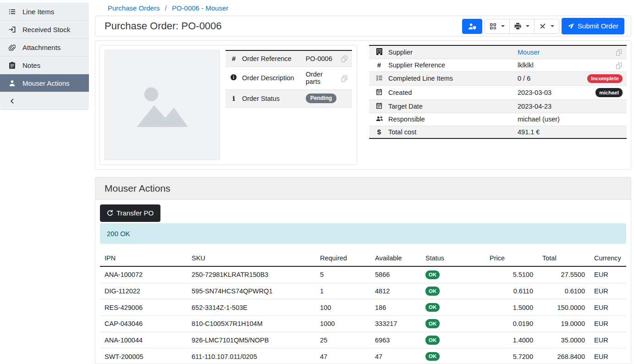 The width and height of the screenshot is (634, 364). I want to click on column-header-available: Available, so click(396, 259).